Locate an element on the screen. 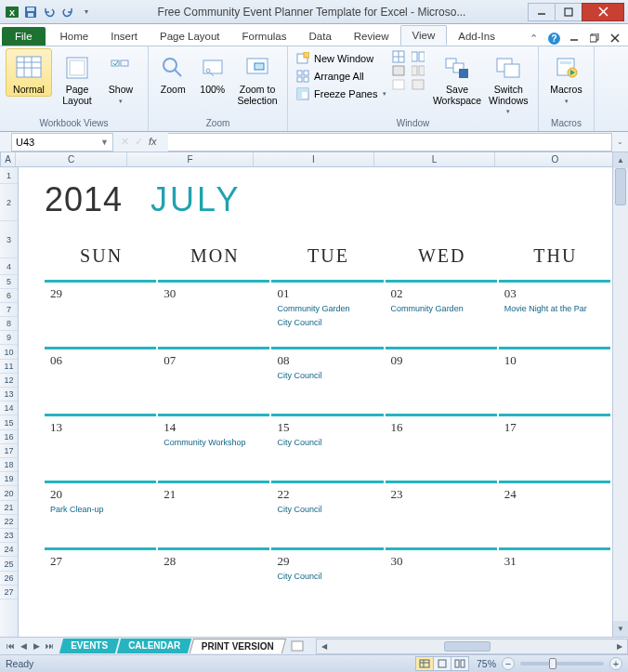  row-header: 24 is located at coordinates (9, 550).